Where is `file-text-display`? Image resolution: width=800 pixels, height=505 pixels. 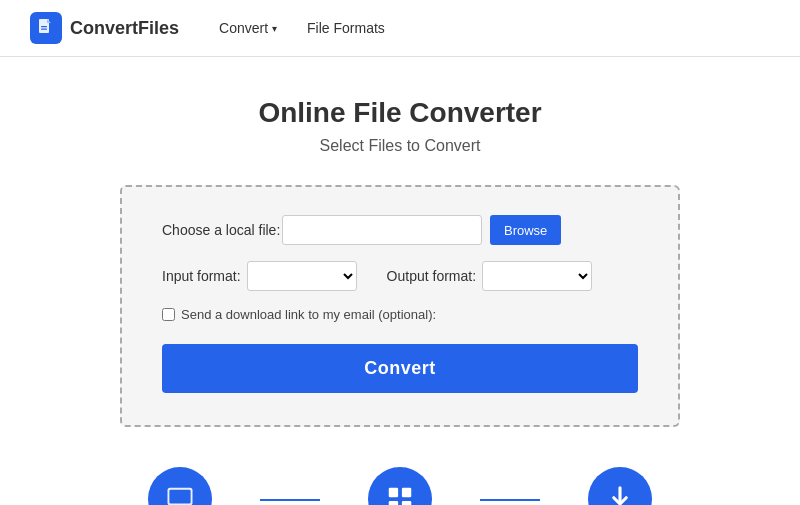 file-text-display is located at coordinates (382, 230).